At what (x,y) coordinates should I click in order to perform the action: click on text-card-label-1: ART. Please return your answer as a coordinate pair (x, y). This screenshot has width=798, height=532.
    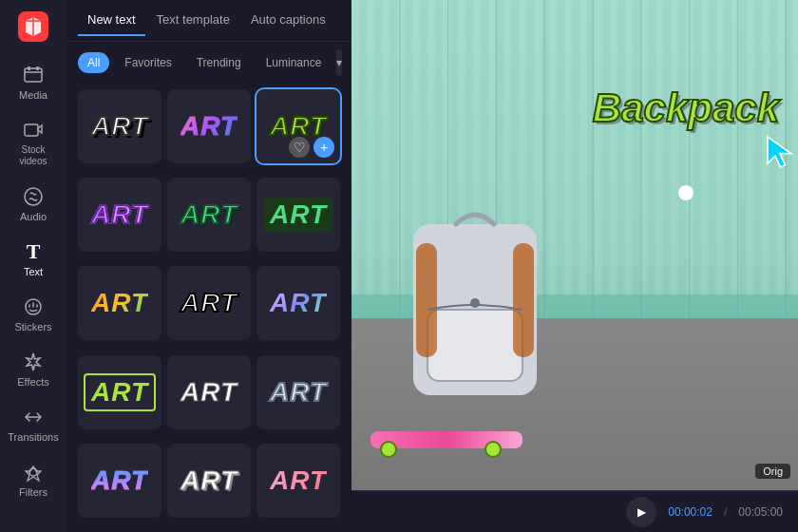
    Looking at the image, I should click on (120, 126).